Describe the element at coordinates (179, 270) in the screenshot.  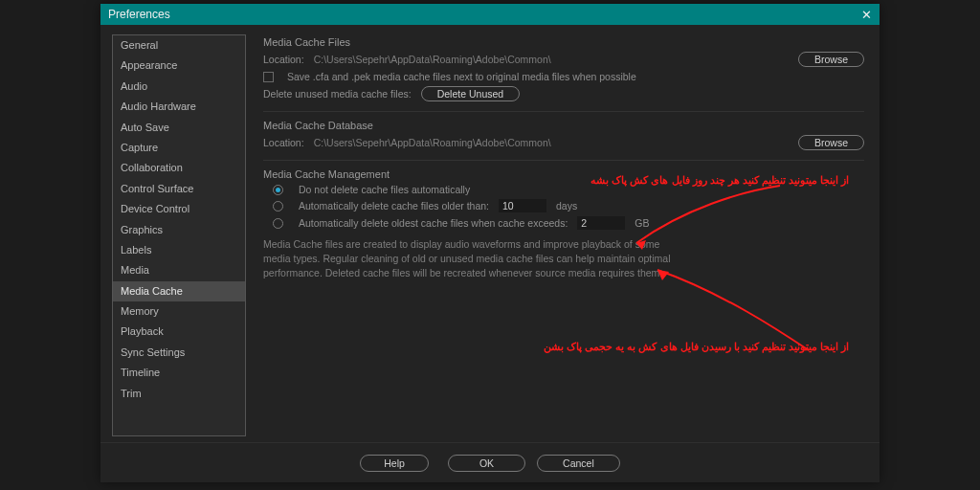
I see `sidebar-item-media: Media` at that location.